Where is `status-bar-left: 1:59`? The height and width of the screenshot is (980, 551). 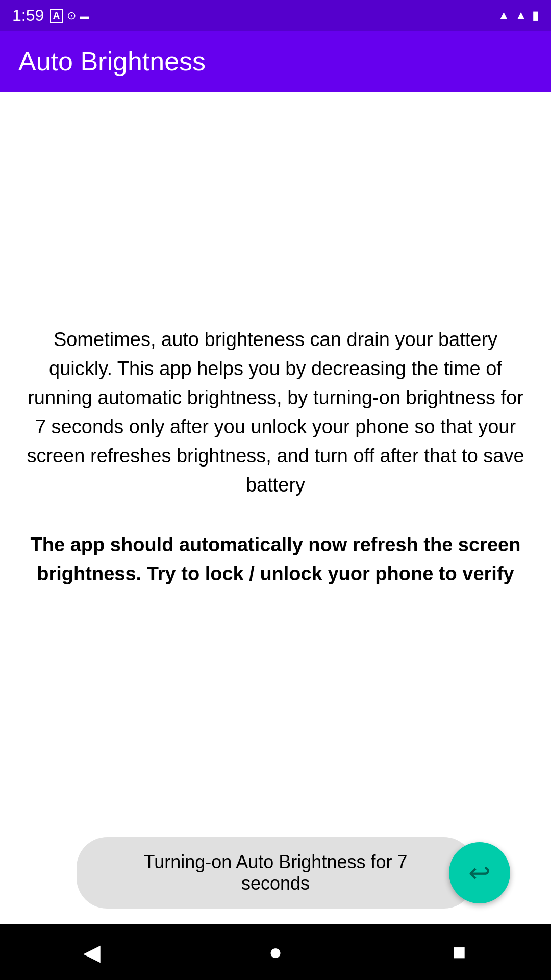 status-bar-left: 1:59 is located at coordinates (51, 15).